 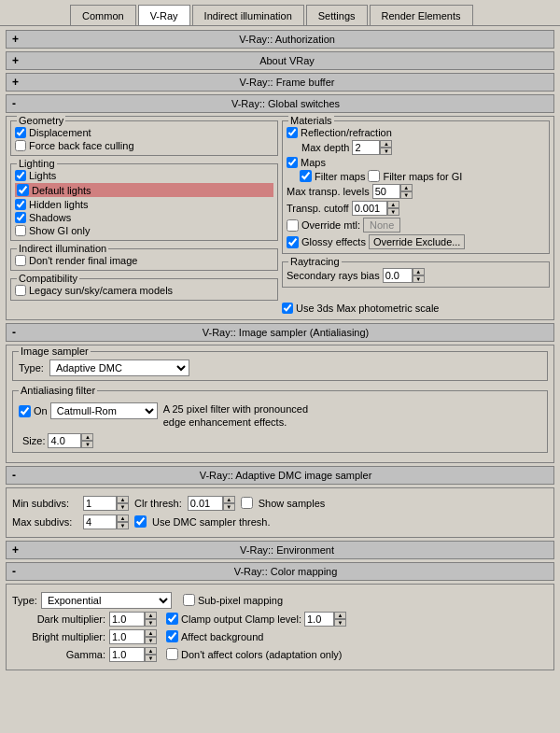 What do you see at coordinates (88, 444) in the screenshot?
I see `size-down: ▼` at bounding box center [88, 444].